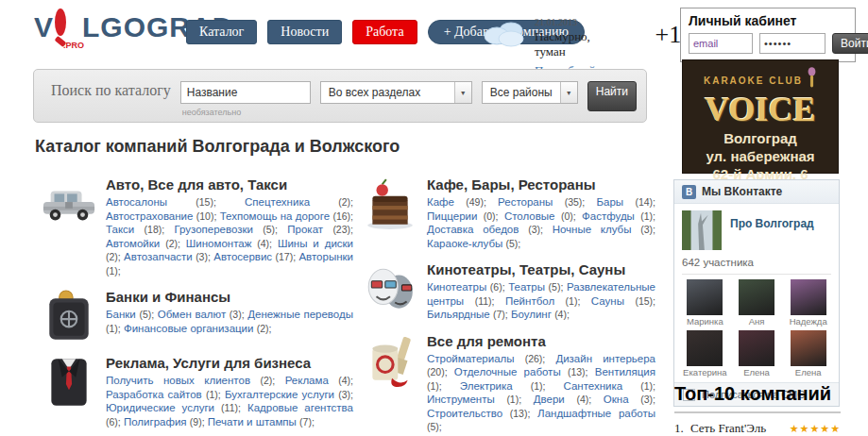  What do you see at coordinates (384, 32) in the screenshot?
I see `nav-jobs-button: Работа` at bounding box center [384, 32].